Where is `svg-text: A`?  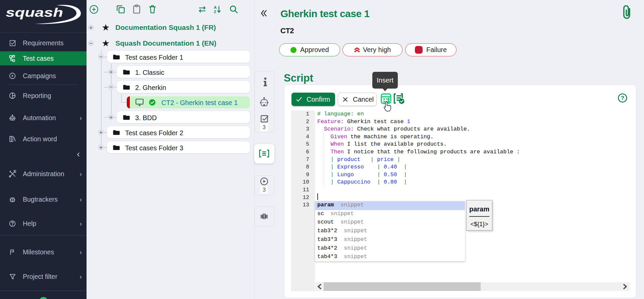
svg-text: A is located at coordinates (215, 7).